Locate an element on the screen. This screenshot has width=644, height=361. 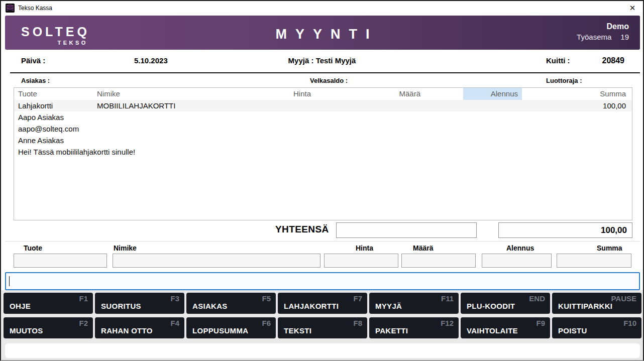
close-button: ✕ is located at coordinates (632, 8).